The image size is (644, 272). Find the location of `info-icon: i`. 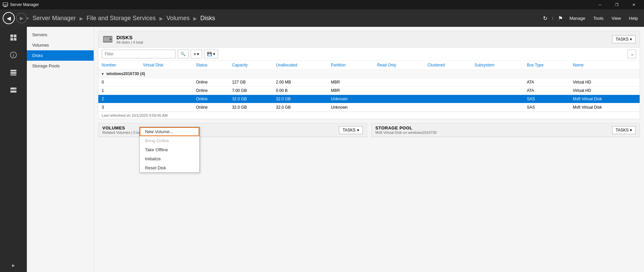

info-icon: i is located at coordinates (13, 55).